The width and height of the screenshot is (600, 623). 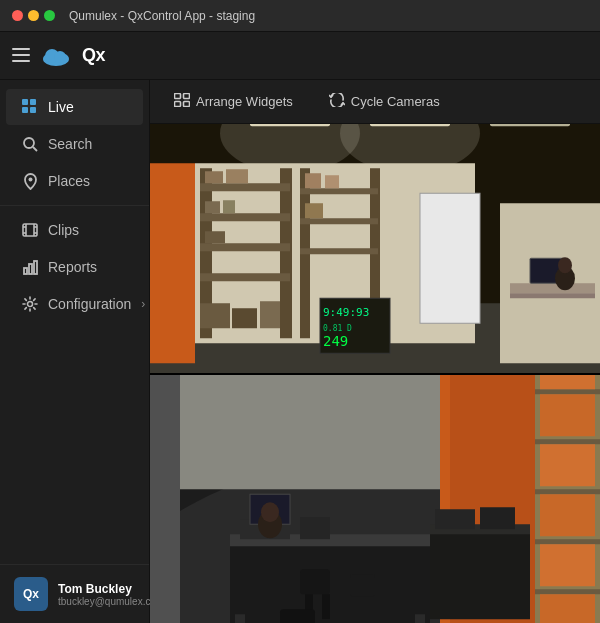 I want to click on user-email: tbuckley@qumulex.com, so click(x=111, y=602).